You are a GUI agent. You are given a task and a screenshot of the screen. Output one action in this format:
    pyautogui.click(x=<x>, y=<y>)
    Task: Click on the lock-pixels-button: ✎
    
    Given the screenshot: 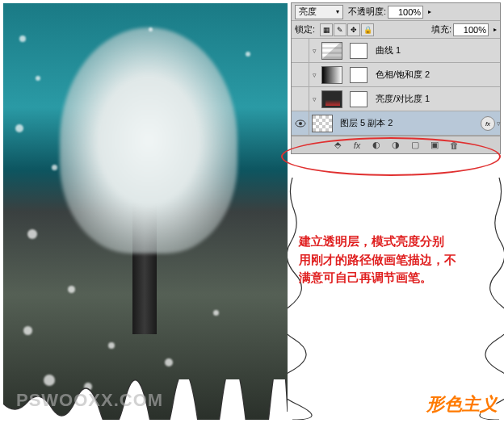 What is the action you would take?
    pyautogui.click(x=340, y=30)
    